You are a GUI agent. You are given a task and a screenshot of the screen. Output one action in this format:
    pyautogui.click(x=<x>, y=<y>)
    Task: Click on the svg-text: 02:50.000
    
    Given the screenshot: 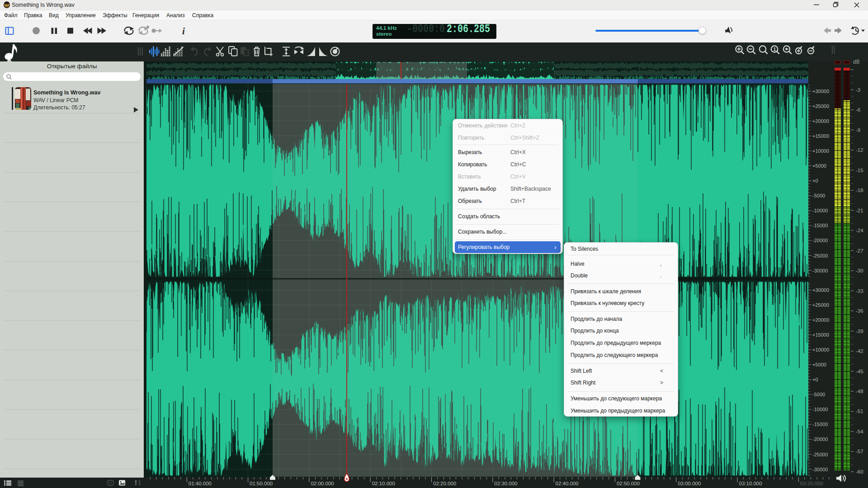 What is the action you would take?
    pyautogui.click(x=628, y=483)
    